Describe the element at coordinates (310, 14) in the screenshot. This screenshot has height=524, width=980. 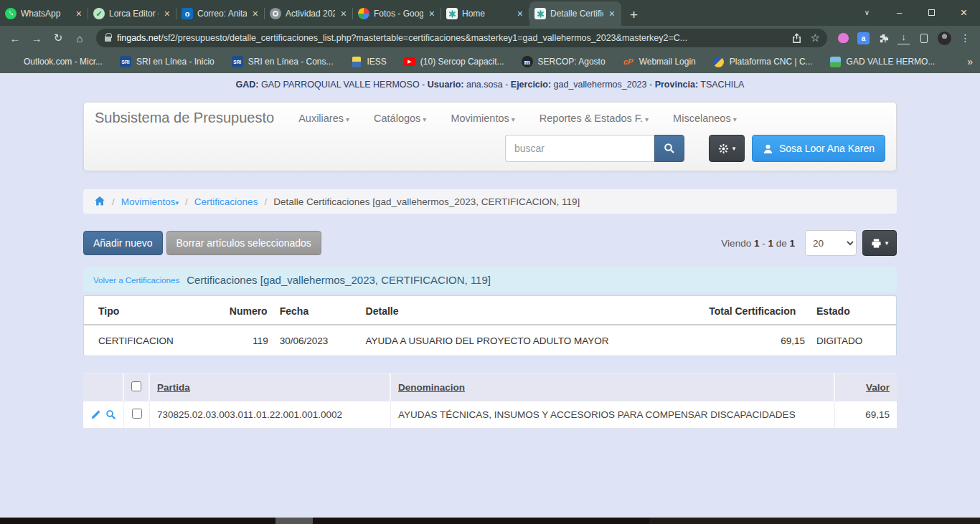
I see `tab-title: Actividad 2023-0` at that location.